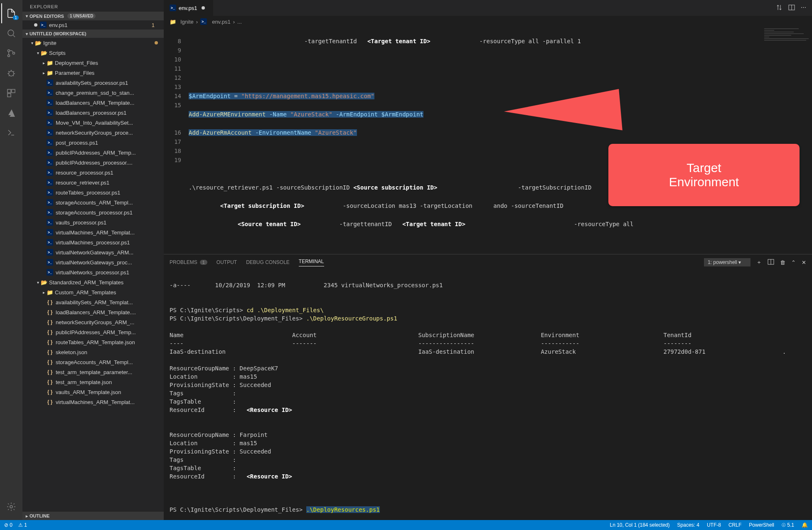 This screenshot has width=812, height=530. Describe the element at coordinates (93, 282) in the screenshot. I see `tree-row: ▾📂Standardized_ARM_Templates` at that location.